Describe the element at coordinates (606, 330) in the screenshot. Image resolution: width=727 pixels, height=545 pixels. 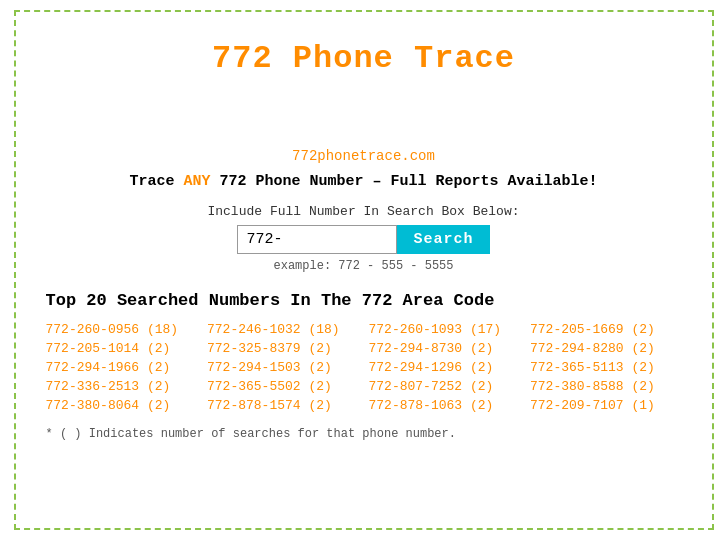
I see `number-link: 772-205-1669 (2)` at that location.